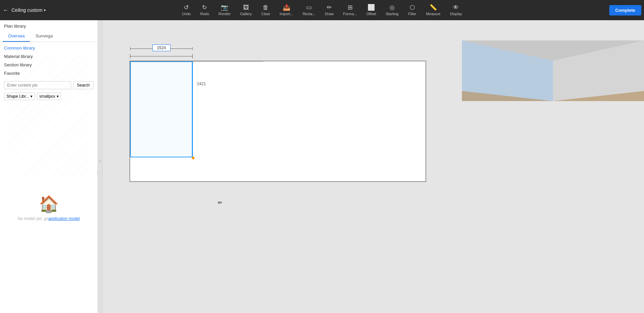 This screenshot has width=644, height=313. What do you see at coordinates (49, 166) in the screenshot?
I see `sidebar: Plan library OverseaSunvega Common libra…` at bounding box center [49, 166].